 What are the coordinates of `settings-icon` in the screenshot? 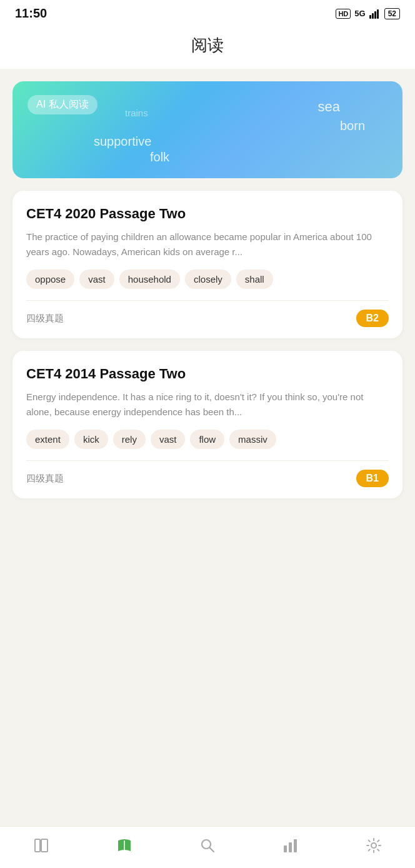 It's located at (374, 845).